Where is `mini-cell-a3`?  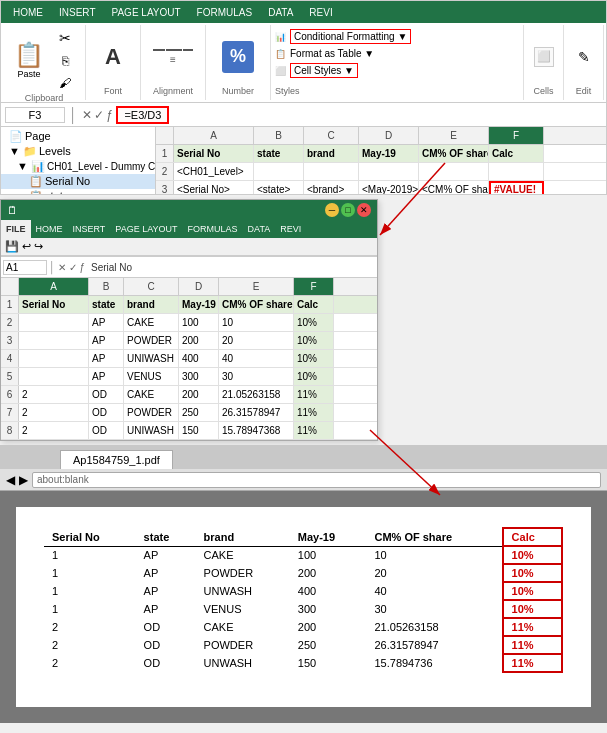 mini-cell-a3 is located at coordinates (54, 340).